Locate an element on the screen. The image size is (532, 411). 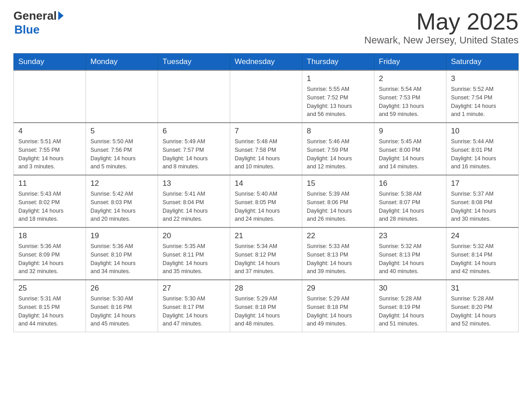
day-info: Sunrise: 5:31 AM Sunset: 8:15 PM Dayligh… is located at coordinates (50, 312).